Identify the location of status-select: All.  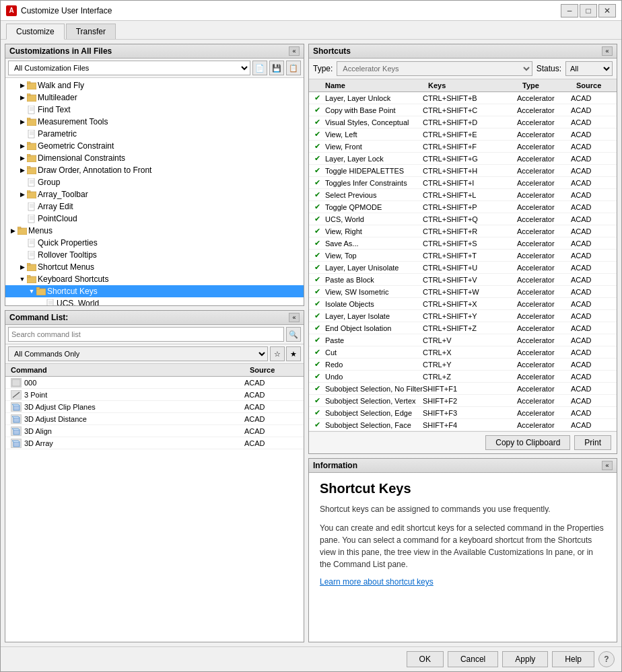
(589, 69).